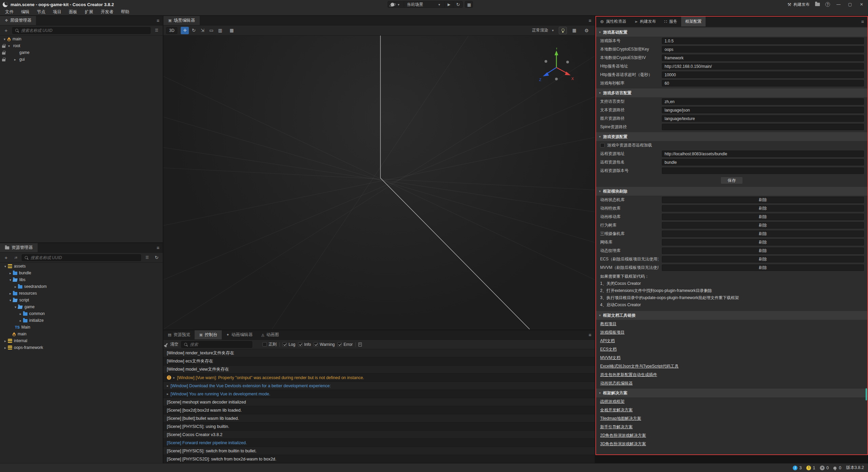  Describe the element at coordinates (179, 335) in the screenshot. I see `tab-asset-preview: 资源预览` at that location.